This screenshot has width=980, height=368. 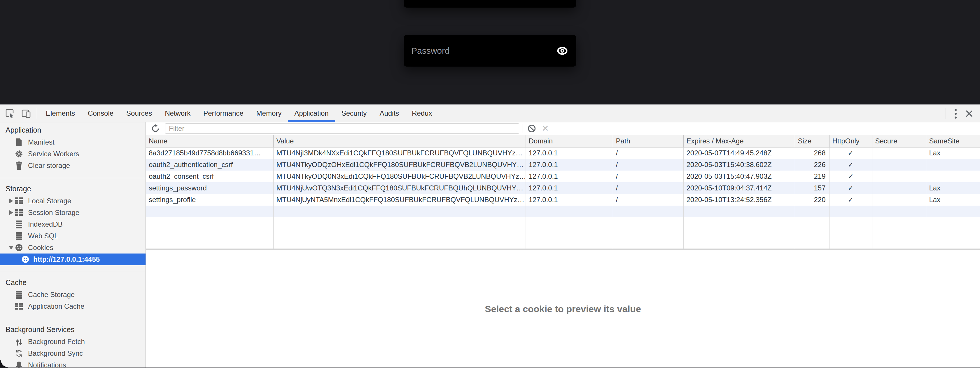 What do you see at coordinates (390, 113) in the screenshot?
I see `tab-audits: Audits` at bounding box center [390, 113].